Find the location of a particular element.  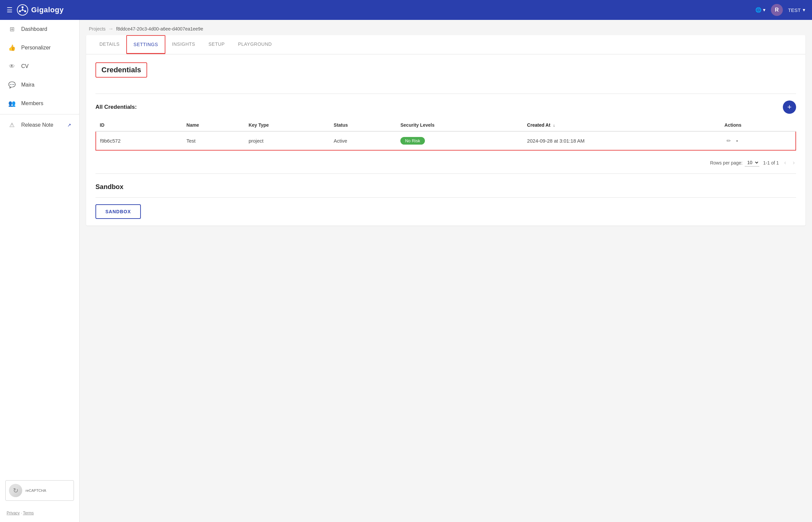

sidebar-label-dashboard: Dashboard is located at coordinates (34, 29).